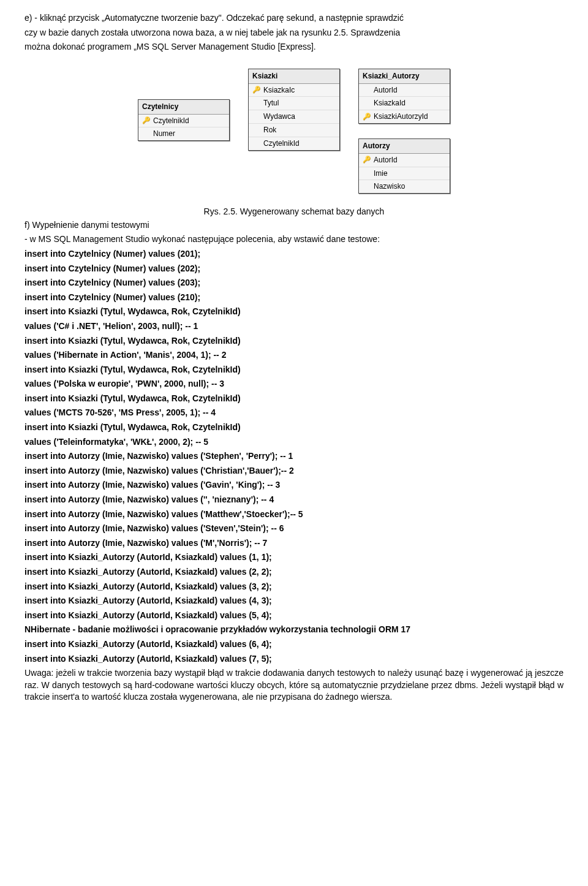  What do you see at coordinates (164, 134) in the screenshot?
I see `col-name: Numer` at bounding box center [164, 134].